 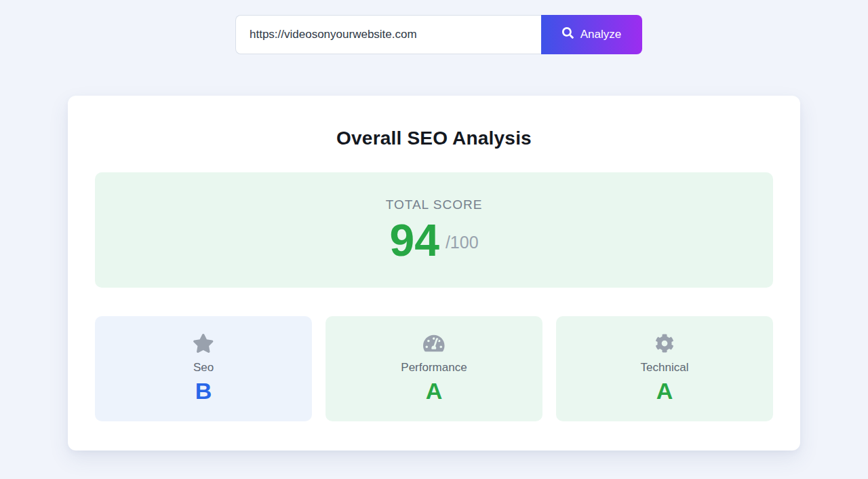 I want to click on category-label: Seo, so click(x=203, y=368).